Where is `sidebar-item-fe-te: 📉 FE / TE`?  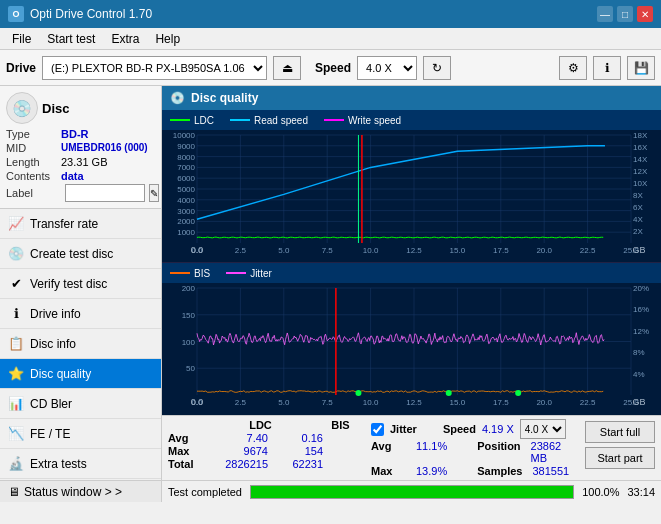 sidebar-item-fe-te: 📉 FE / TE is located at coordinates (80, 434).